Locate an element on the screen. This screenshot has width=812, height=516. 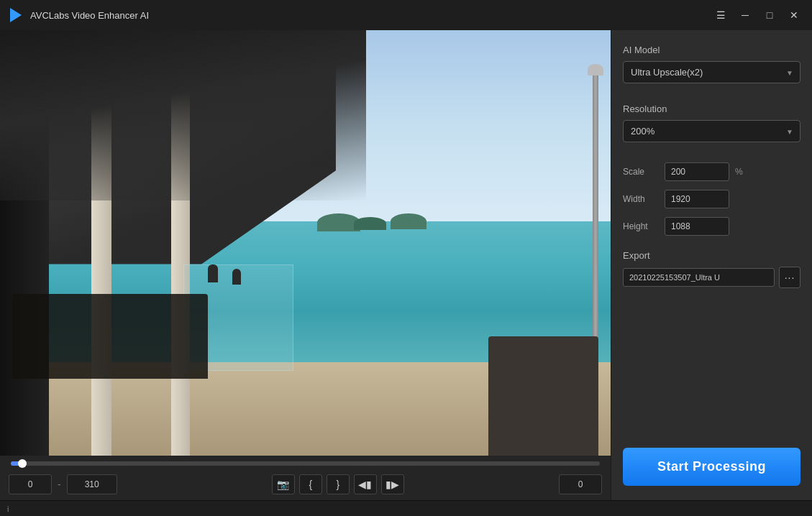
table-area is located at coordinates (110, 336).